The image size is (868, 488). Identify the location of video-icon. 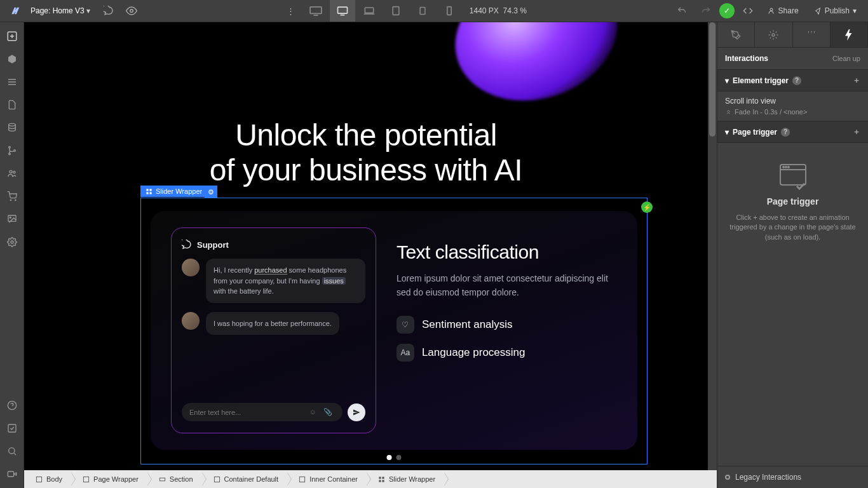
(12, 474).